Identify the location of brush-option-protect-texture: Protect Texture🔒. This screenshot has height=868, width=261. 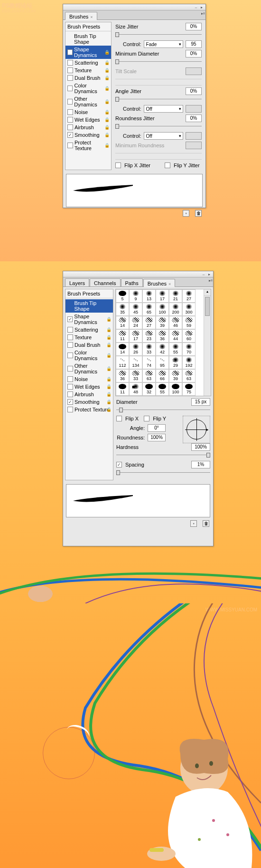
(89, 410).